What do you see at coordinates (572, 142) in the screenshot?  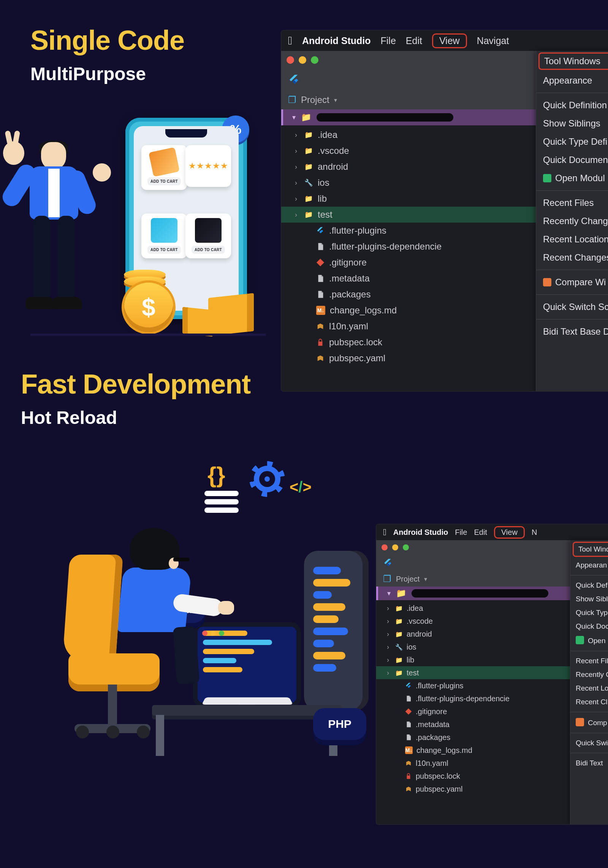 I see `menu-item: Quick Type Defi` at bounding box center [572, 142].